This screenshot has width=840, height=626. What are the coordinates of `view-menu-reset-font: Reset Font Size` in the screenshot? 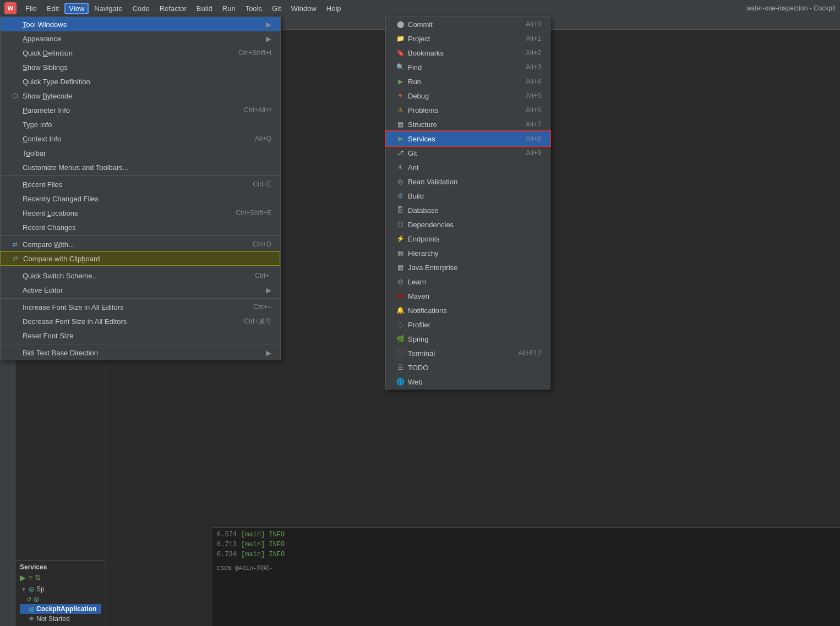 It's located at (140, 336).